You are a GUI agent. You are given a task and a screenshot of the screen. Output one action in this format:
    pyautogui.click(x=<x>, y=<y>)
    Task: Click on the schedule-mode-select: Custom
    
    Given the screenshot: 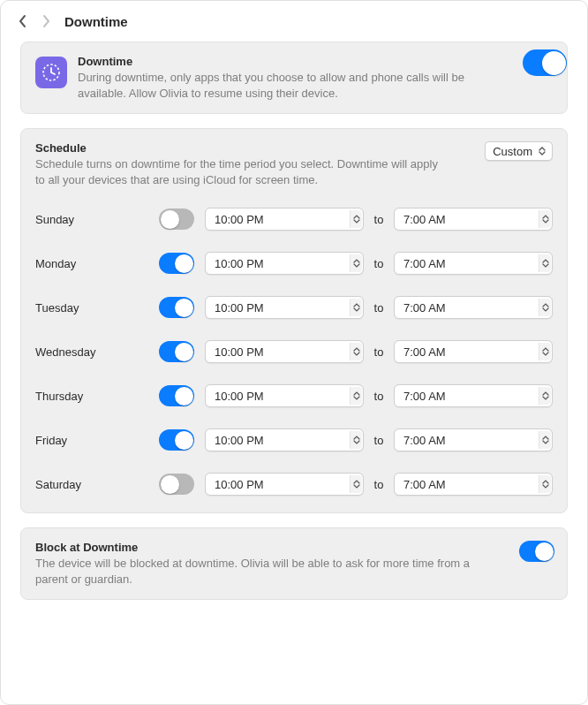 What is the action you would take?
    pyautogui.click(x=519, y=151)
    